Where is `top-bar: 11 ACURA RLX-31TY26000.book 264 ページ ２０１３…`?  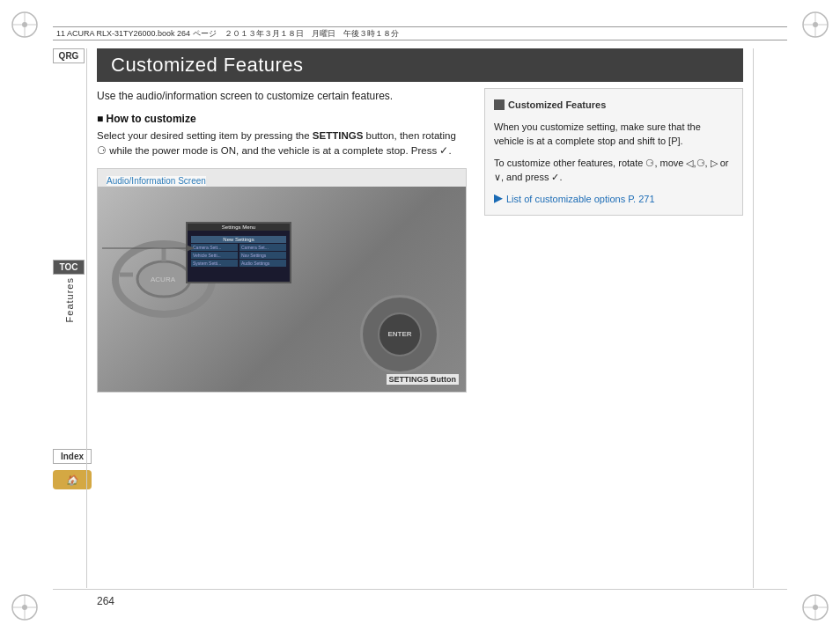
top-bar: 11 ACURA RLX-31TY26000.book 264 ページ ２０１３… is located at coordinates (420, 33).